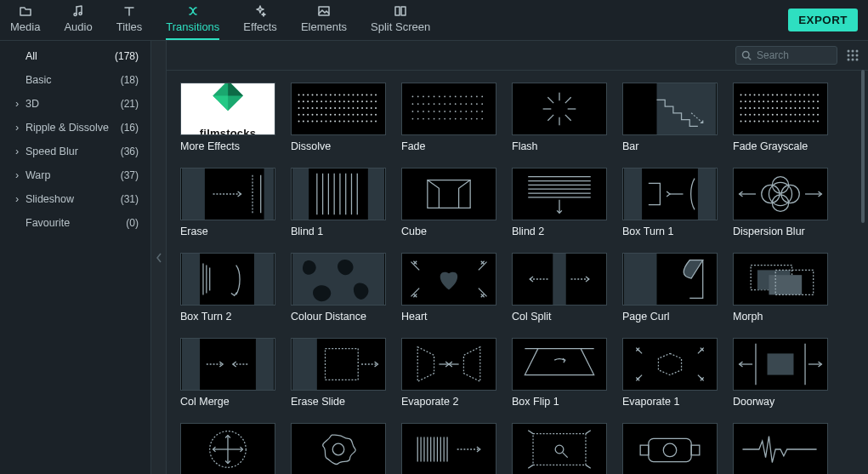  What do you see at coordinates (670, 117) in the screenshot?
I see `transition-item: Bar` at bounding box center [670, 117].